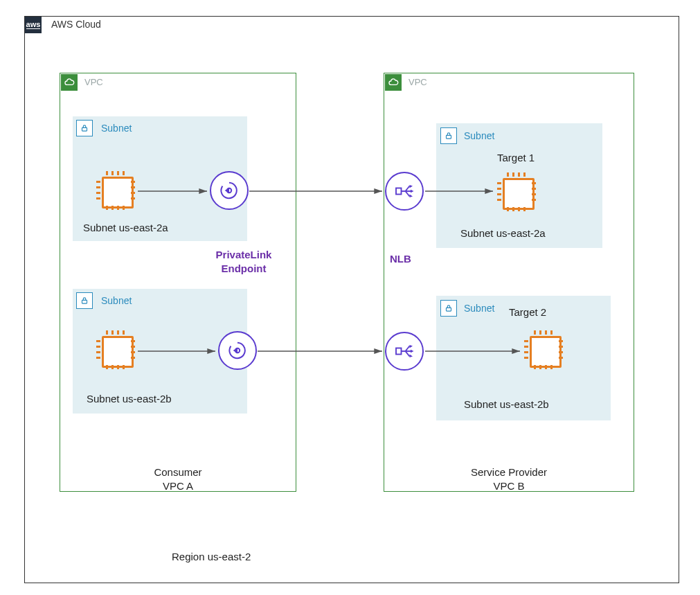  Describe the element at coordinates (33, 25) in the screenshot. I see `aws-logo-icon: aws` at that location.